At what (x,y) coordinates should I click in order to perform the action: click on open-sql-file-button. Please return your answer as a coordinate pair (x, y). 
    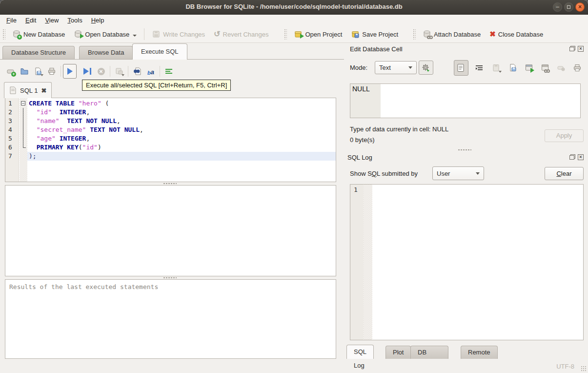
    Looking at the image, I should click on (24, 71).